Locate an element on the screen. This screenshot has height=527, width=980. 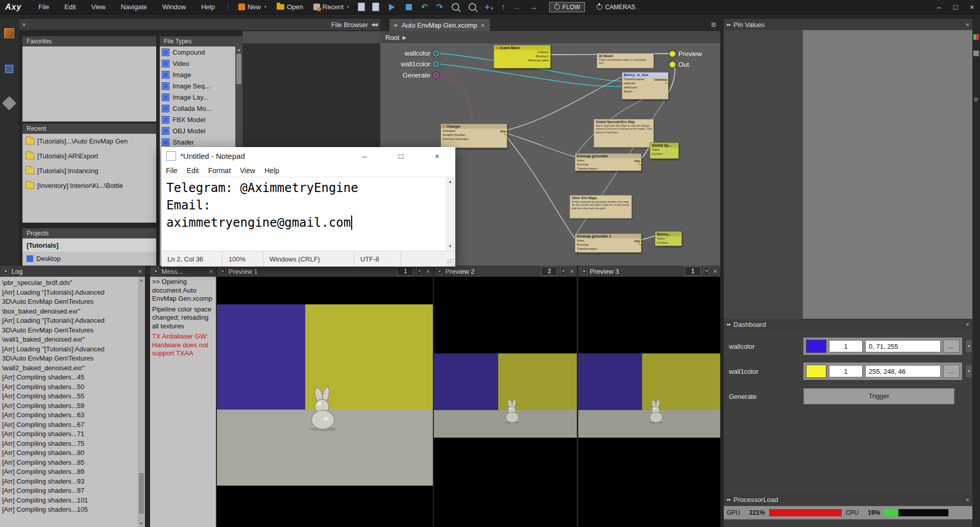
file-type-item: Collada Mo... is located at coordinates (198, 108).